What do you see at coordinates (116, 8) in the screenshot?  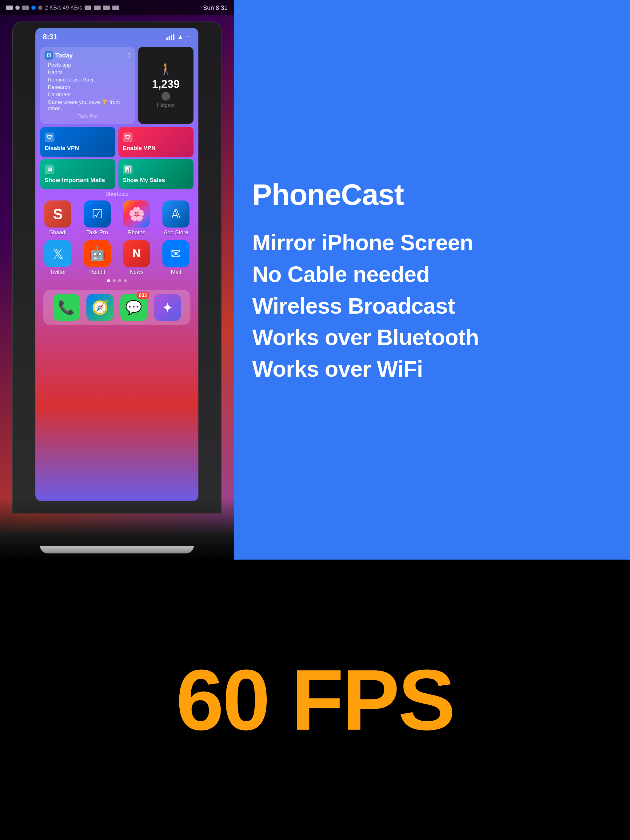 I see `mac-icon-extra` at bounding box center [116, 8].